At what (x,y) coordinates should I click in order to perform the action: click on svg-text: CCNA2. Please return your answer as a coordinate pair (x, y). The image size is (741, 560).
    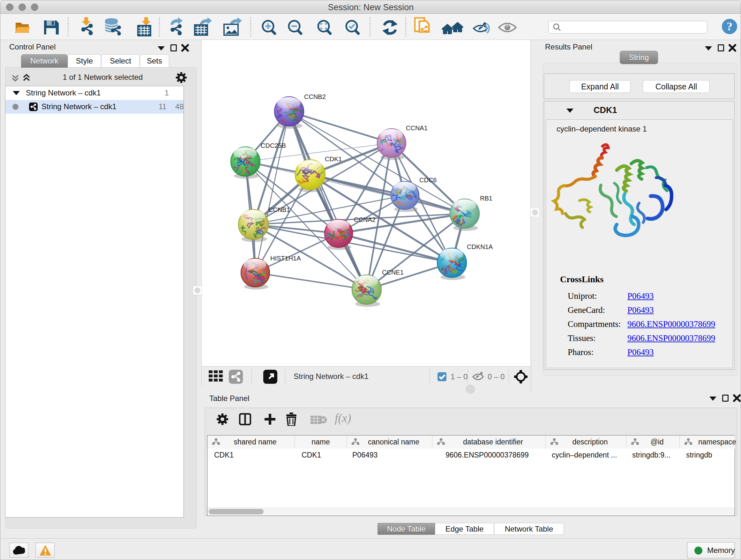
    Looking at the image, I should click on (364, 220).